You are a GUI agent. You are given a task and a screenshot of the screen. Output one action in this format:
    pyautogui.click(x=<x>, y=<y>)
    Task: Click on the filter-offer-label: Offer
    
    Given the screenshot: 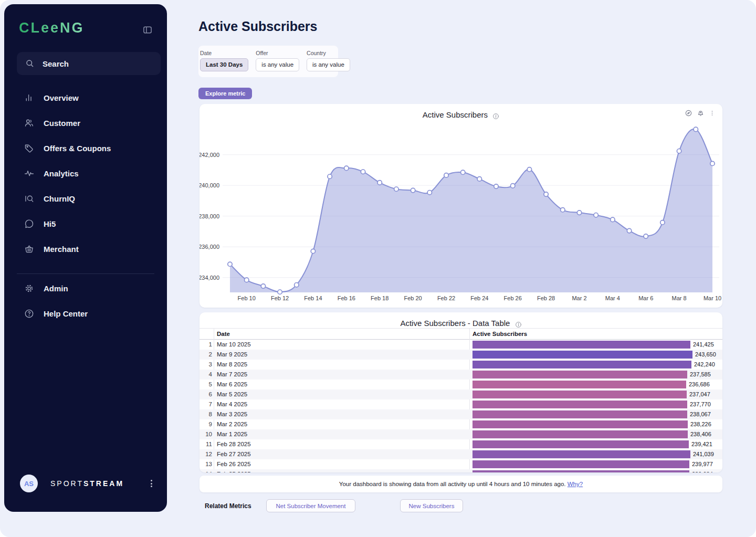 What is the action you would take?
    pyautogui.click(x=277, y=53)
    